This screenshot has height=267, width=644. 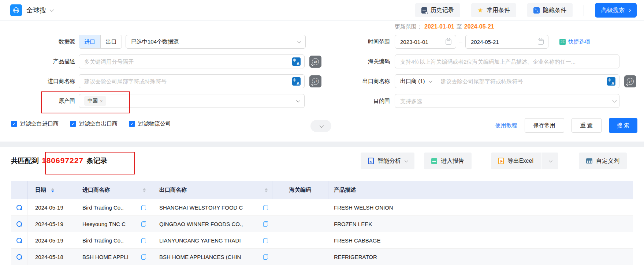 What do you see at coordinates (522, 81) in the screenshot?
I see `exporter-name-input` at bounding box center [522, 81].